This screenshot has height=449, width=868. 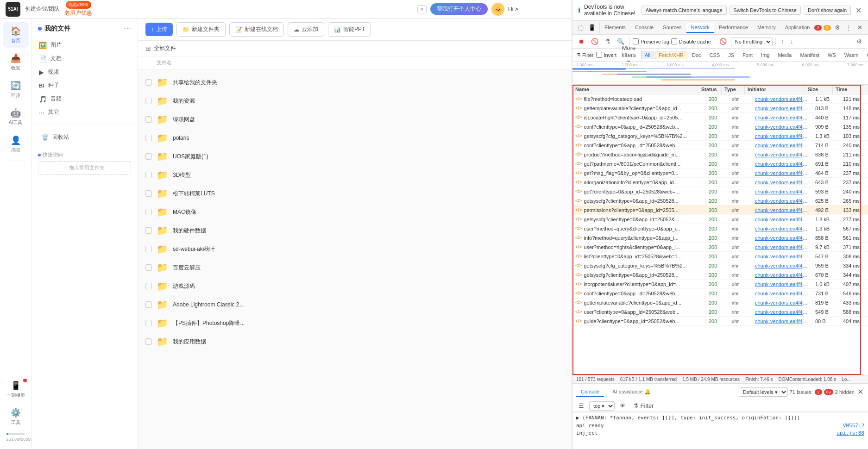 What do you see at coordinates (43, 9) in the screenshot?
I see `company-btn: 创建企业/团队` at bounding box center [43, 9].